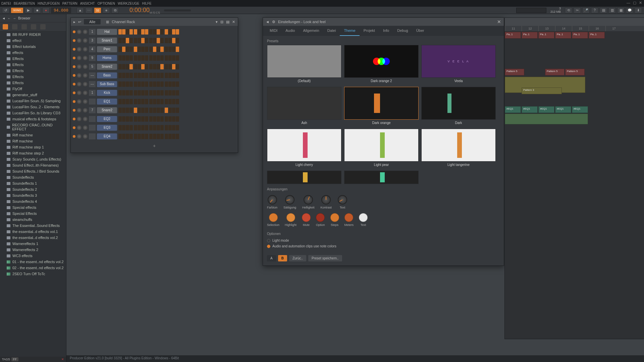 This screenshot has height=362, width=644. I want to click on tree-folder: LucasFilm So..ts Library CD3, so click(33, 113).